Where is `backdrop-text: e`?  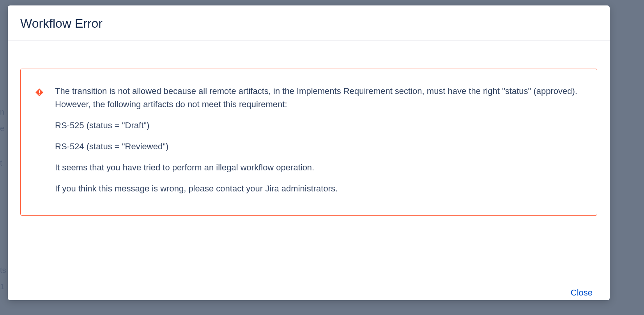 backdrop-text: e is located at coordinates (2, 129).